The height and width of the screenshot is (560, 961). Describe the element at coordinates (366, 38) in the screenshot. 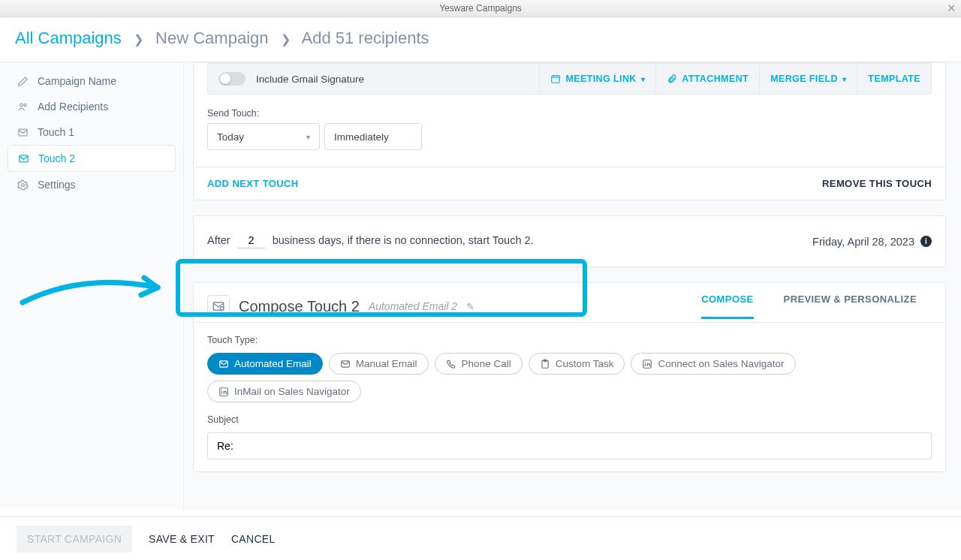

I see `breadcrumb-step2: Add 51 recipients` at that location.